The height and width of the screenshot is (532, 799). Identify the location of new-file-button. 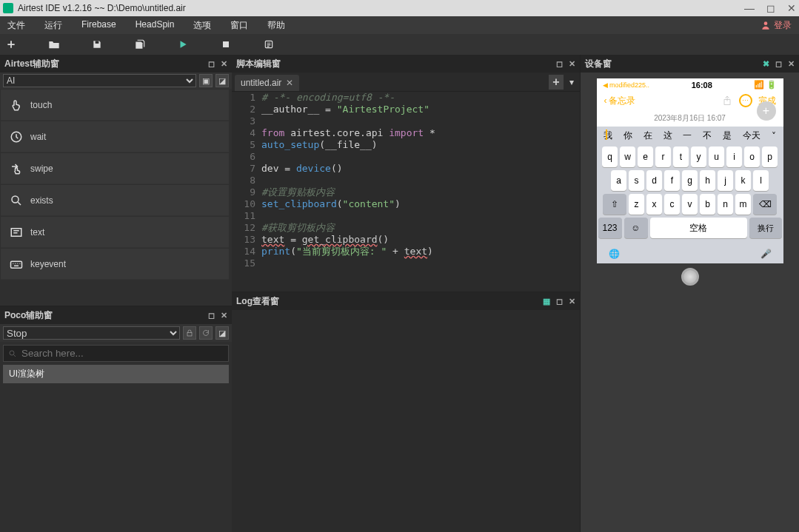
(11, 44).